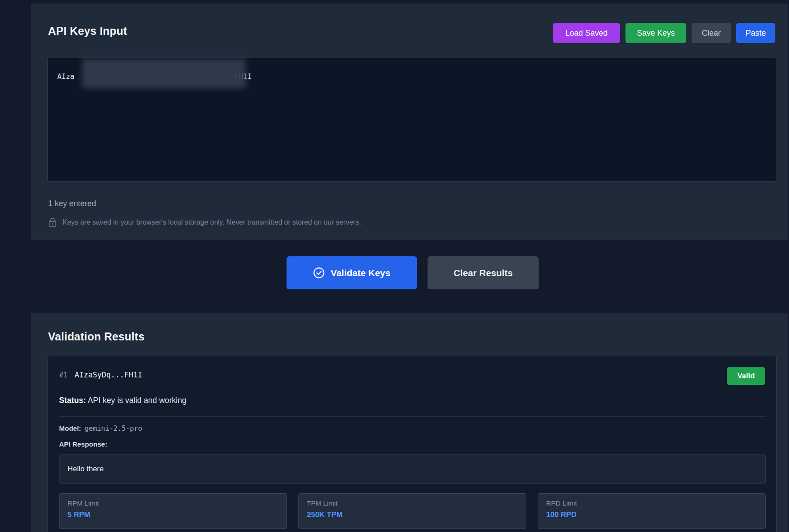 The height and width of the screenshot is (532, 789). What do you see at coordinates (361, 273) in the screenshot?
I see `validate-keys-label: Validate Keys` at bounding box center [361, 273].